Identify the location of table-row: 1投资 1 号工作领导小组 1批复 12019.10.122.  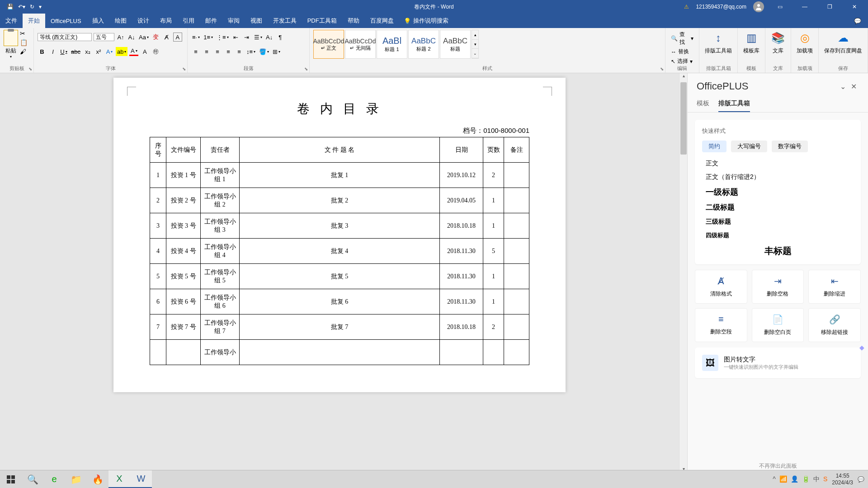
(340, 175).